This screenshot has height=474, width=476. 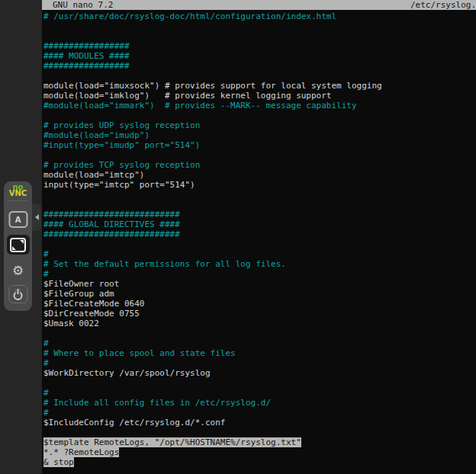 What do you see at coordinates (18, 194) in the screenshot?
I see `novnc-logo-text-bottom: VNC` at bounding box center [18, 194].